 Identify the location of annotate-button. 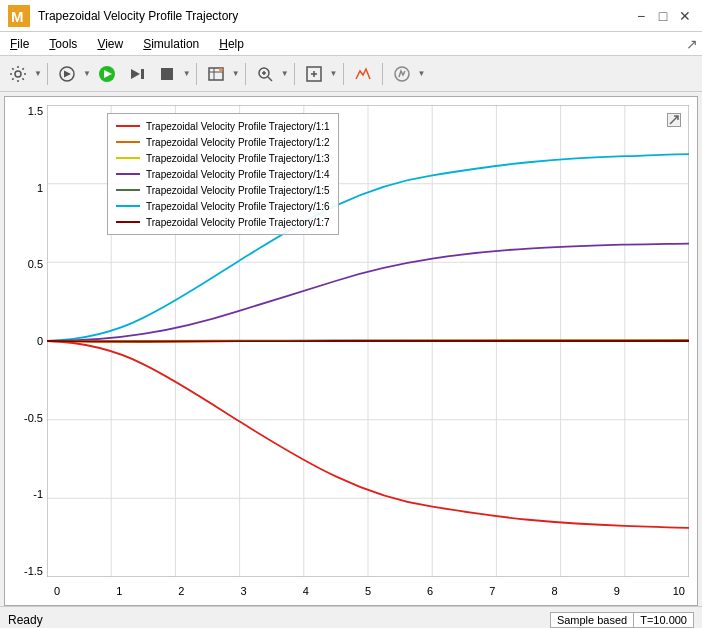
(402, 74).